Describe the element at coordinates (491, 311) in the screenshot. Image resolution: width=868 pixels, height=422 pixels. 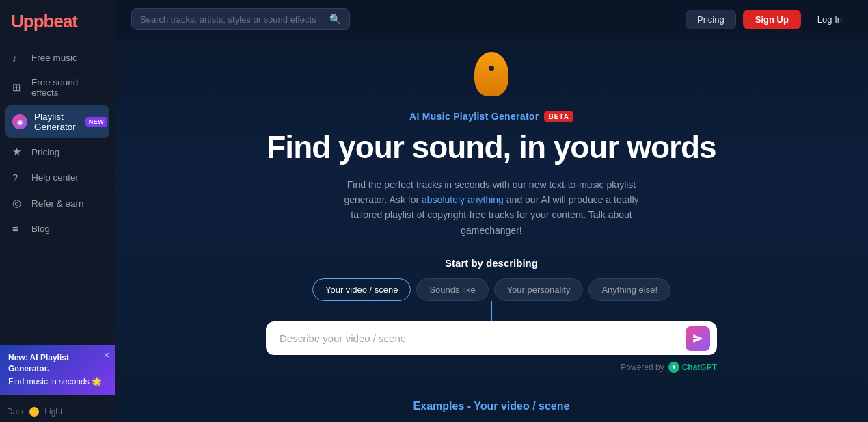
I see `tab-connector` at that location.